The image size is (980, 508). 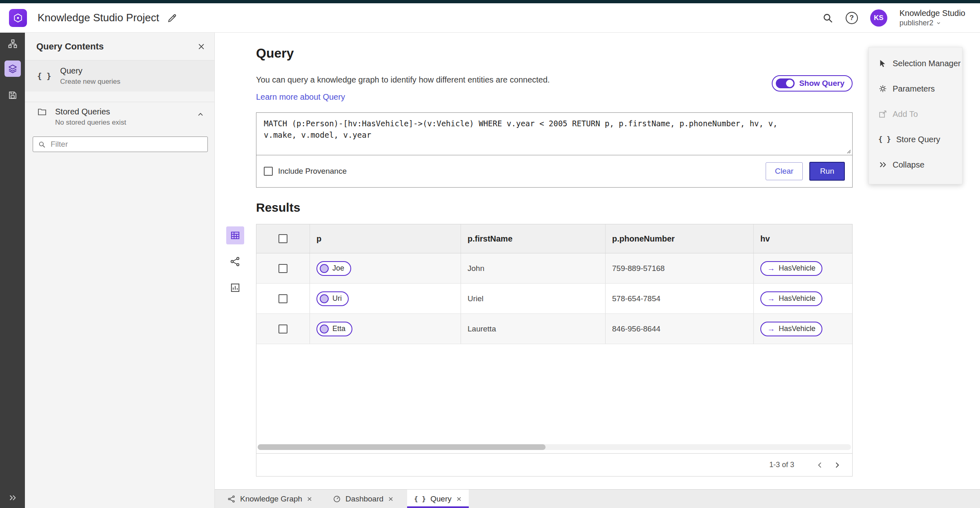 I want to click on expand-rail-icon, so click(x=13, y=498).